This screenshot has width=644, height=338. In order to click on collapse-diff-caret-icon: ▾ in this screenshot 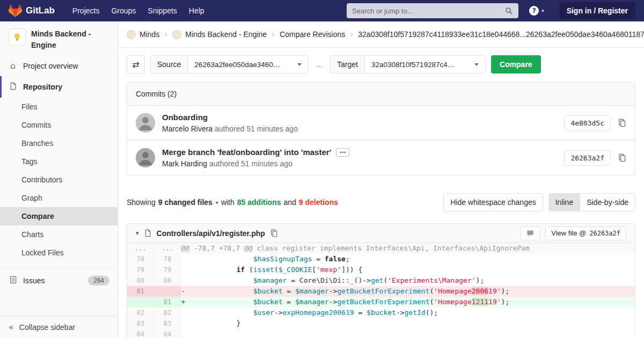, I will do `click(137, 233)`.